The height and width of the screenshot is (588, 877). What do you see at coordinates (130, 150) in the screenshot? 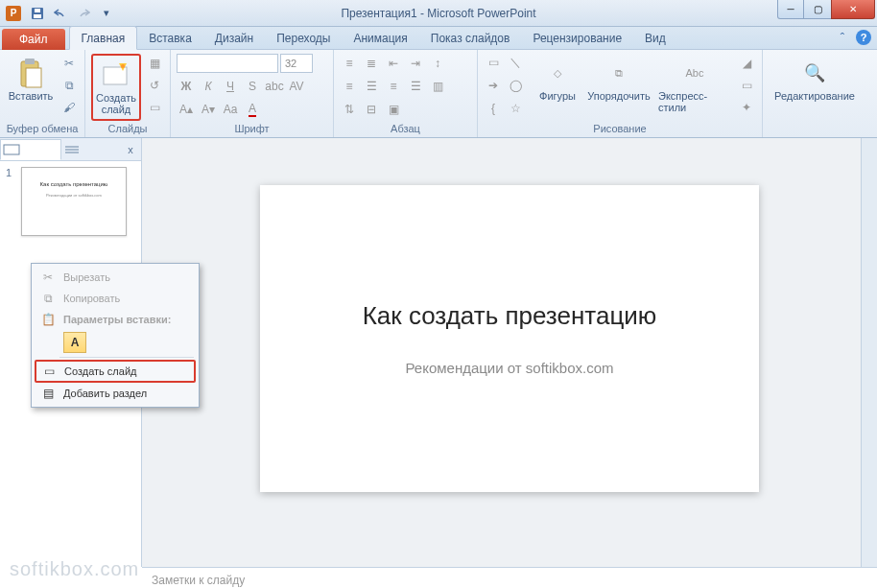
I see `panel-close-button: x` at bounding box center [130, 150].